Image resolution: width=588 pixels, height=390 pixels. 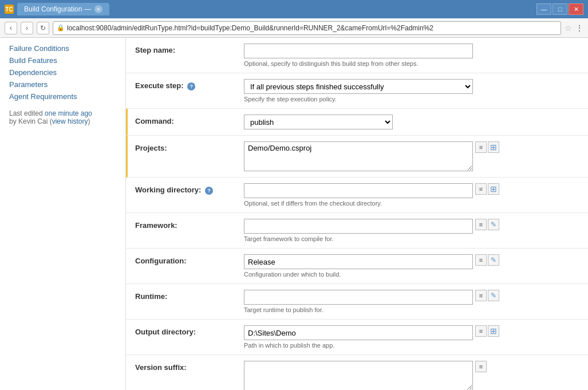 What do you see at coordinates (358, 262) in the screenshot?
I see `configuration-input` at bounding box center [358, 262].